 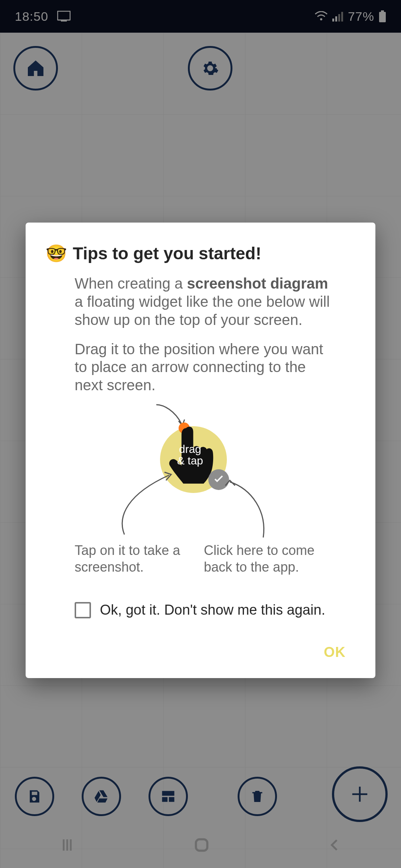 What do you see at coordinates (83, 610) in the screenshot?
I see `checkbox` at bounding box center [83, 610].